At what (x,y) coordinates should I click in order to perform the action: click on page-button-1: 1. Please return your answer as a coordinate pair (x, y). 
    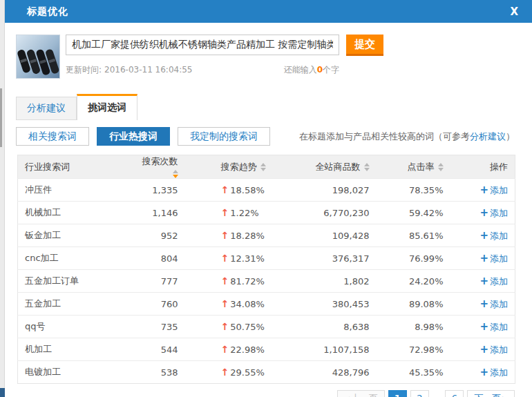
    Looking at the image, I should click on (398, 394).